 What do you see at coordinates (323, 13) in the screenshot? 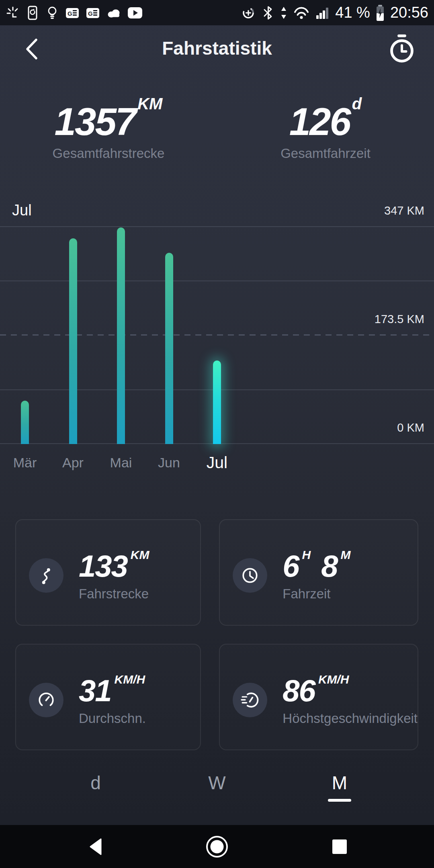
I see `signal-icon` at bounding box center [323, 13].